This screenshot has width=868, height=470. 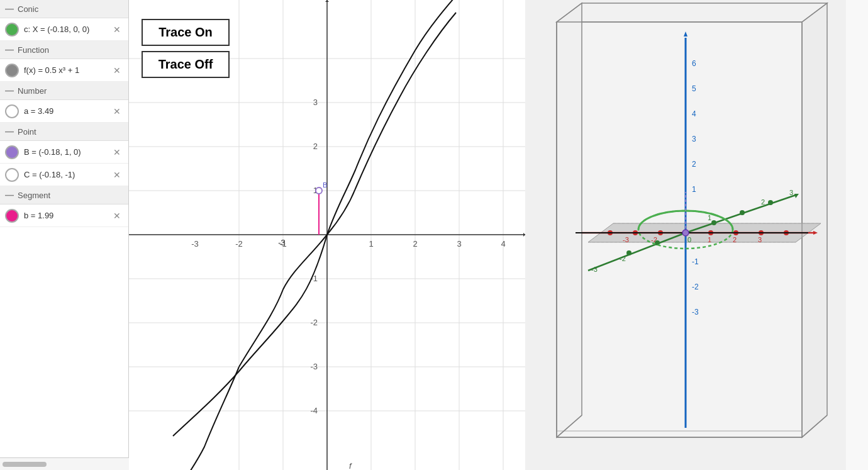 I want to click on section-label-number: Number, so click(x=32, y=91).